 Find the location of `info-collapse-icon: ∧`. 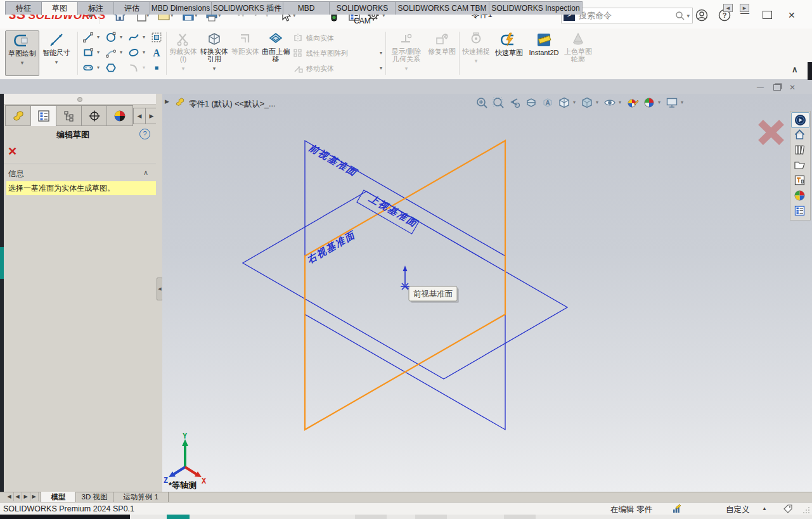

info-collapse-icon: ∧ is located at coordinates (146, 172).